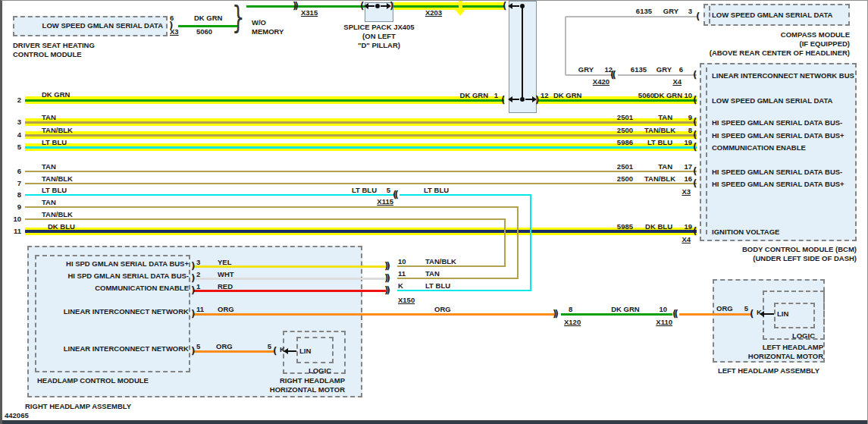 This screenshot has width=868, height=424. I want to click on label: 5060, so click(205, 32).